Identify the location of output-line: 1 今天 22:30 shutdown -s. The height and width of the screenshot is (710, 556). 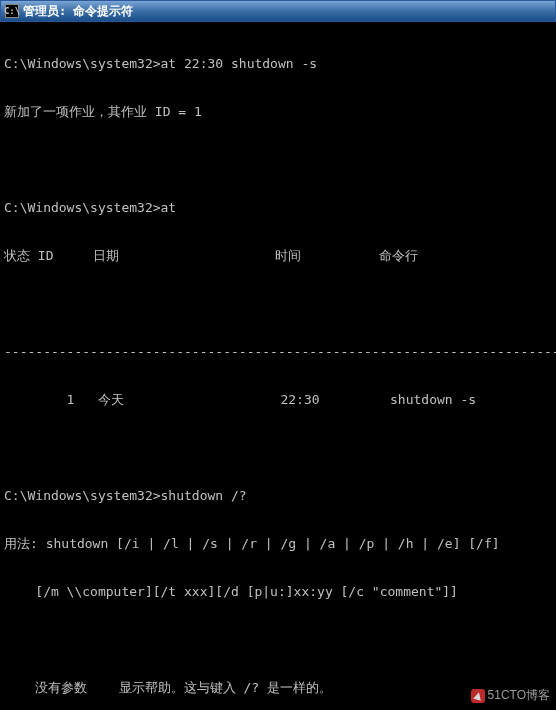
(278, 400).